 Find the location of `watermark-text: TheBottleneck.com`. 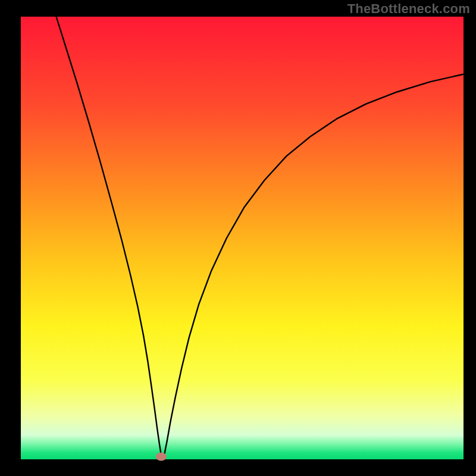

watermark-text: TheBottleneck.com is located at coordinates (409, 9).